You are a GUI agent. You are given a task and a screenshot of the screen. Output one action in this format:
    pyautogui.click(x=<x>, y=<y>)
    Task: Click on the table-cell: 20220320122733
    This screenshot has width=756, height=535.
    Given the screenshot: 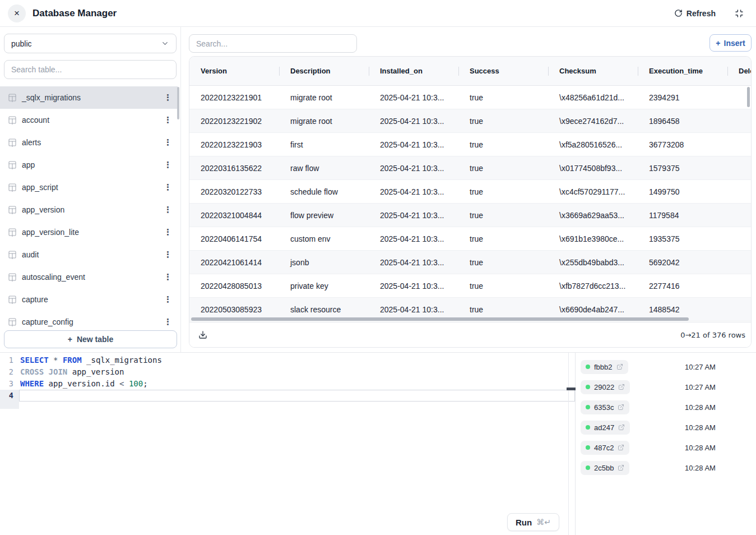 What is the action you would take?
    pyautogui.click(x=234, y=192)
    